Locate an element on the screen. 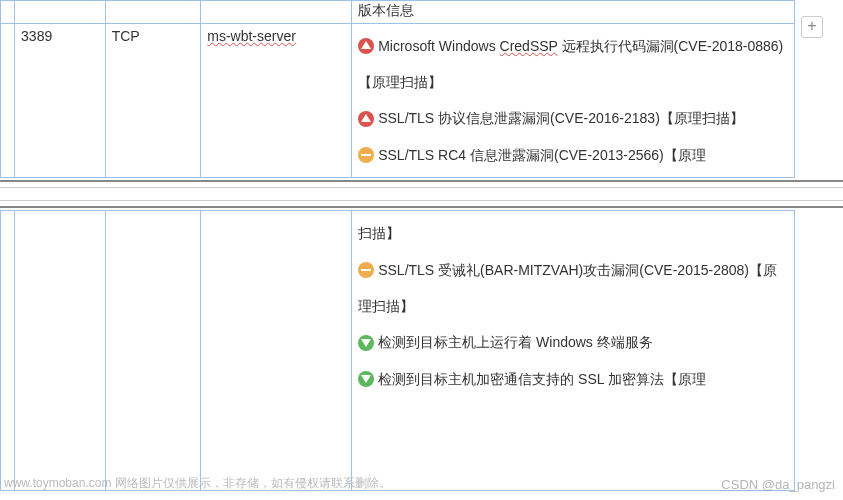 The height and width of the screenshot is (500, 843). vuln-item: SSL/TLS 受诫礼(BAR-MITZVAH)攻击漏洞(CVE-2015-28… is located at coordinates (573, 288).